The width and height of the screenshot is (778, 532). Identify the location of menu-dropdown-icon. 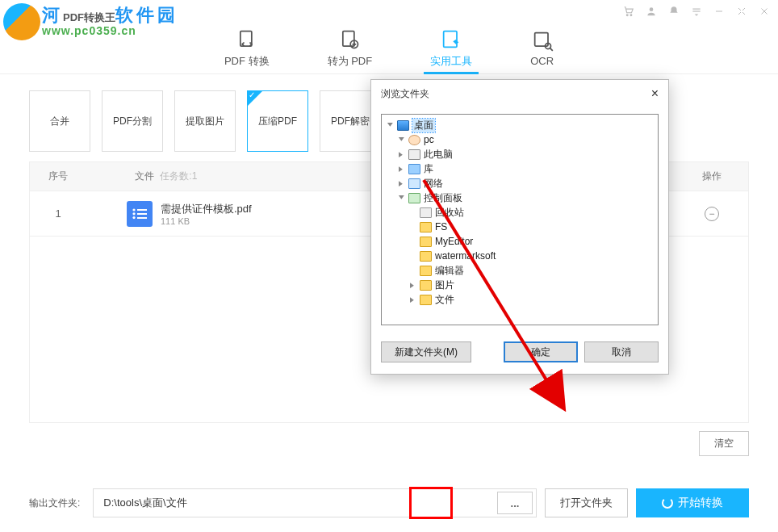
(696, 11).